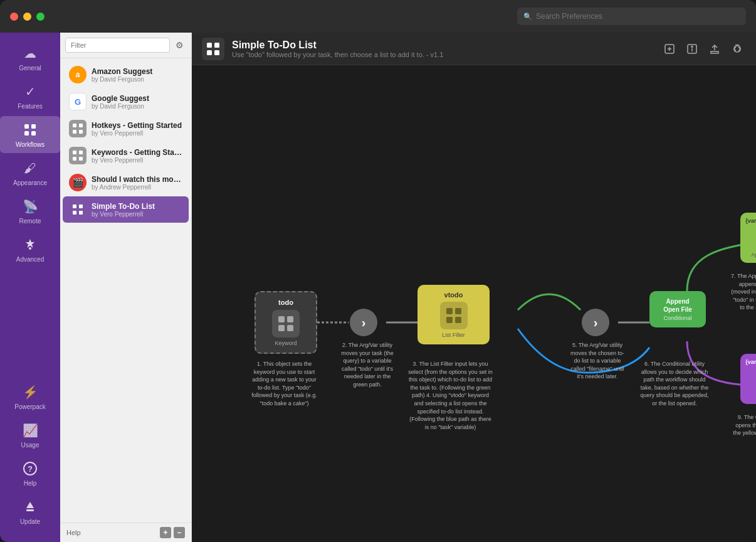 This screenshot has height=542, width=756. I want to click on workflow-item-movie: 🎬 Should I watch this movie? by Andrew P…, so click(125, 183).